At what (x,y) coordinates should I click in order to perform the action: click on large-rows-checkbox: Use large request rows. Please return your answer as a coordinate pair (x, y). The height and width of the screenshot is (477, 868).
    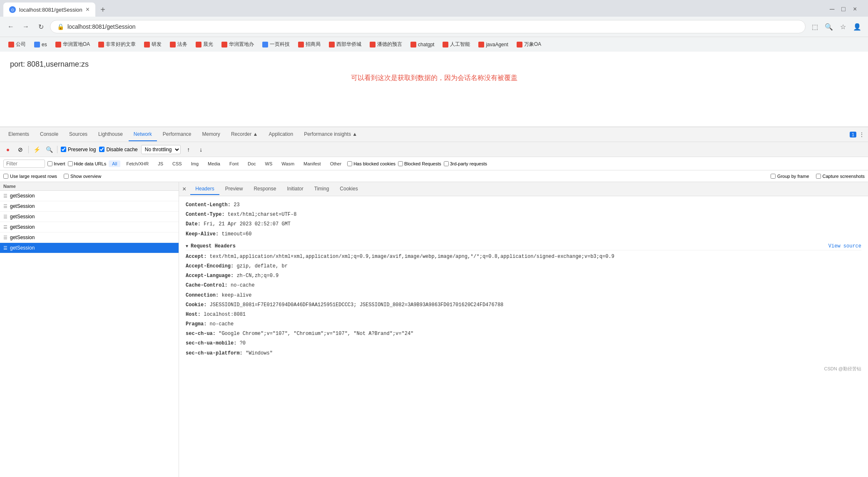
    Looking at the image, I should click on (30, 176).